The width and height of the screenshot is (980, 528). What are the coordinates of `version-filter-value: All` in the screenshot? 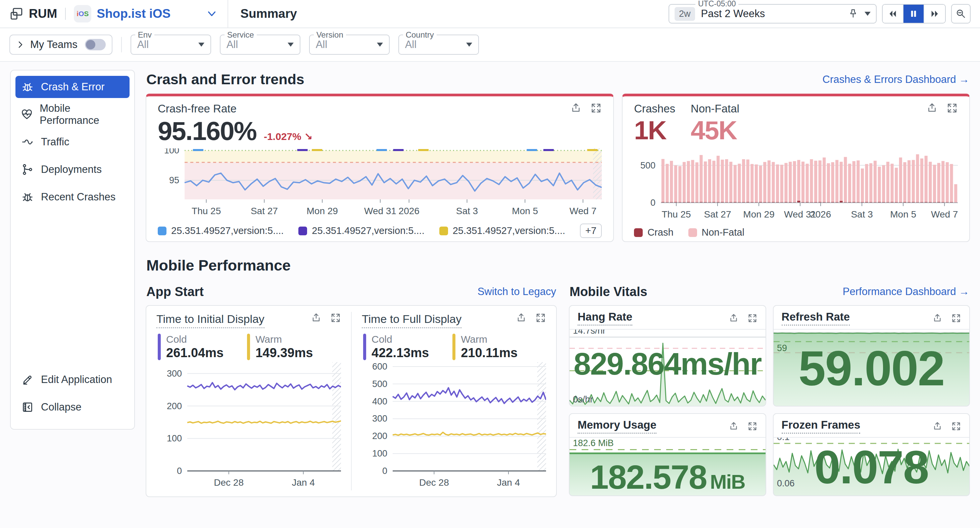 It's located at (321, 45).